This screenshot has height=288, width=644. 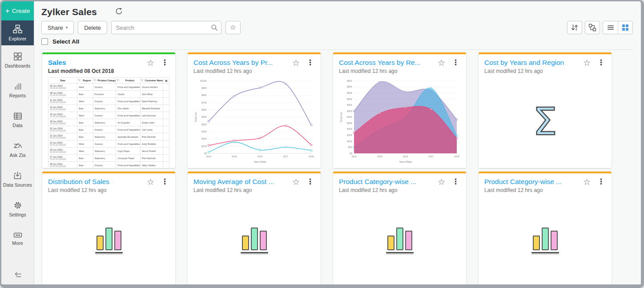 What do you see at coordinates (109, 123) in the screenshot?
I see `sales-table: DateTRegionTProduct CategoryTProductTCus…` at bounding box center [109, 123].